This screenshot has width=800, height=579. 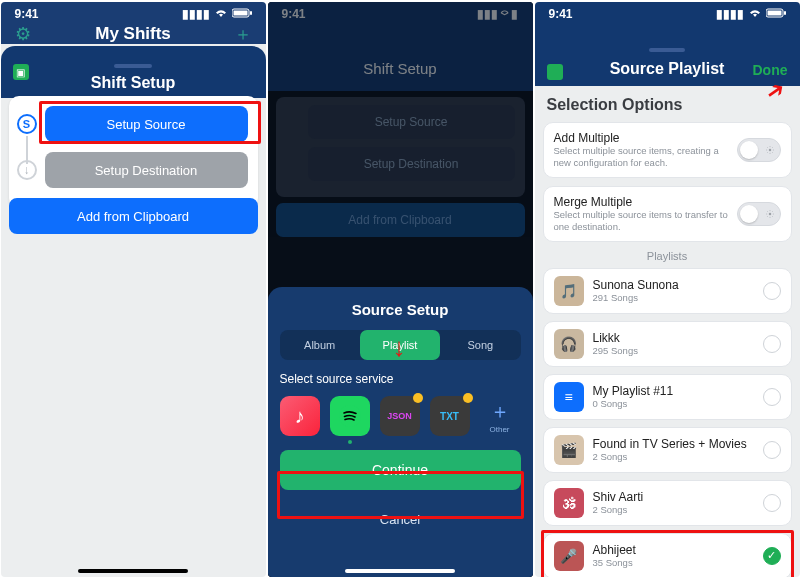 I want to click on playlist-name: Abhijeet, so click(x=674, y=550).